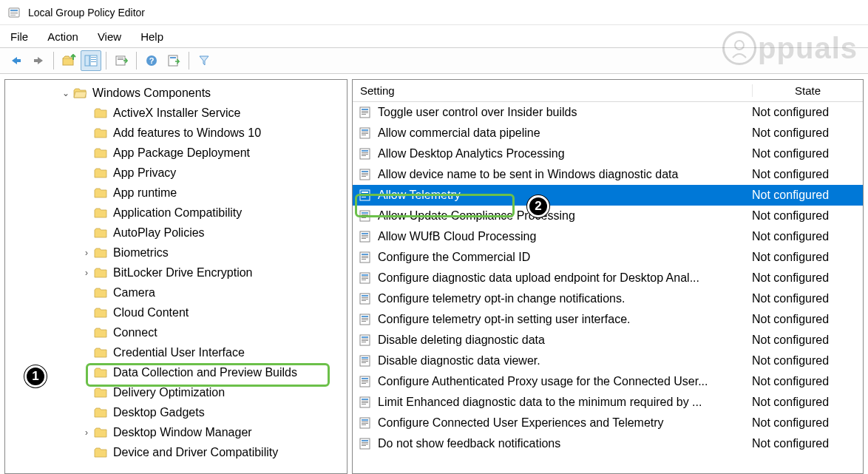 The width and height of the screenshot is (868, 474). Describe the element at coordinates (121, 61) in the screenshot. I see `export-list-button` at that location.